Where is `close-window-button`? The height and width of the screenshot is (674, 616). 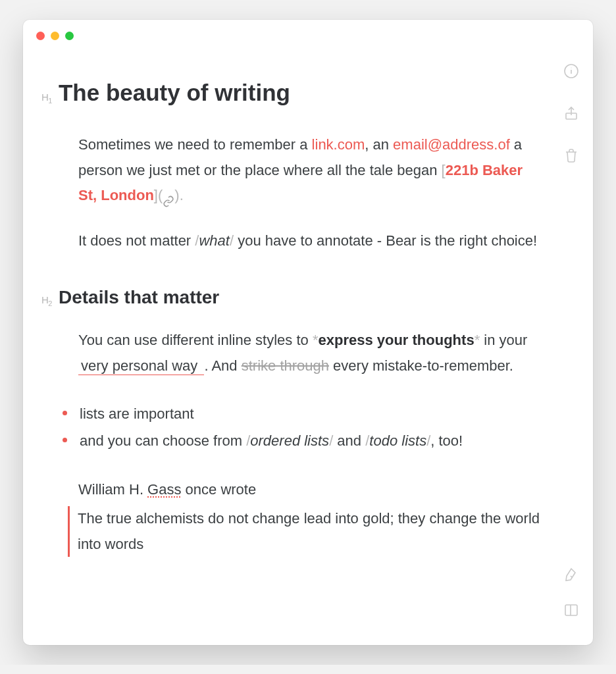
close-window-button is located at coordinates (41, 36).